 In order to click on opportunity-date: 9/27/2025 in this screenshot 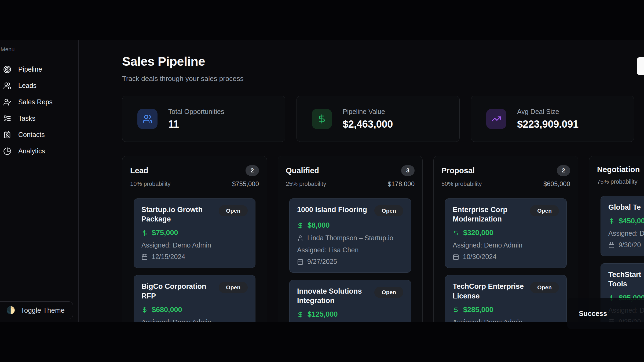, I will do `click(350, 262)`.